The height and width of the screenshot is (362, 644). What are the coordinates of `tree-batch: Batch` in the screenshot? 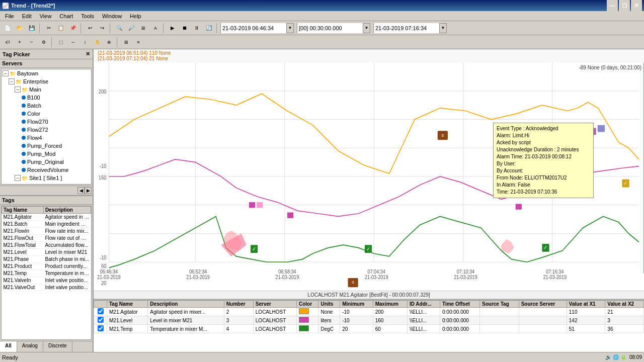 It's located at (46, 106).